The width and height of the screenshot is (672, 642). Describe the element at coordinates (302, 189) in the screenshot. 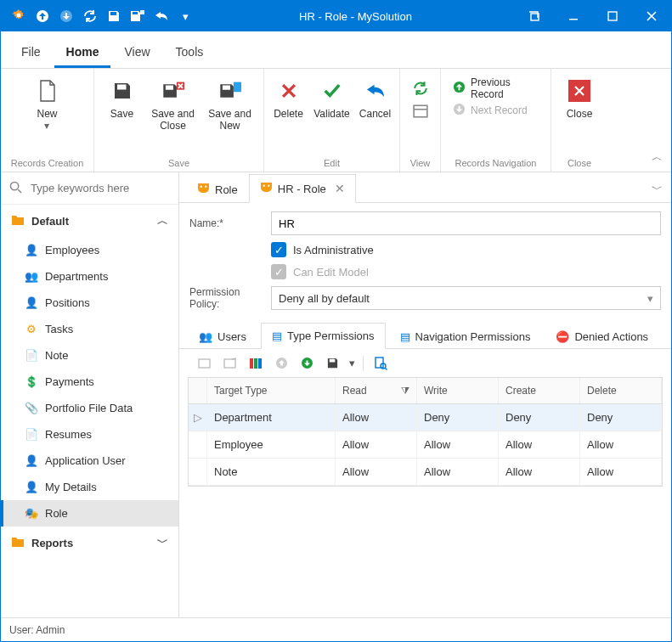

I see `tab-hr-role: HR - Role ✕` at that location.